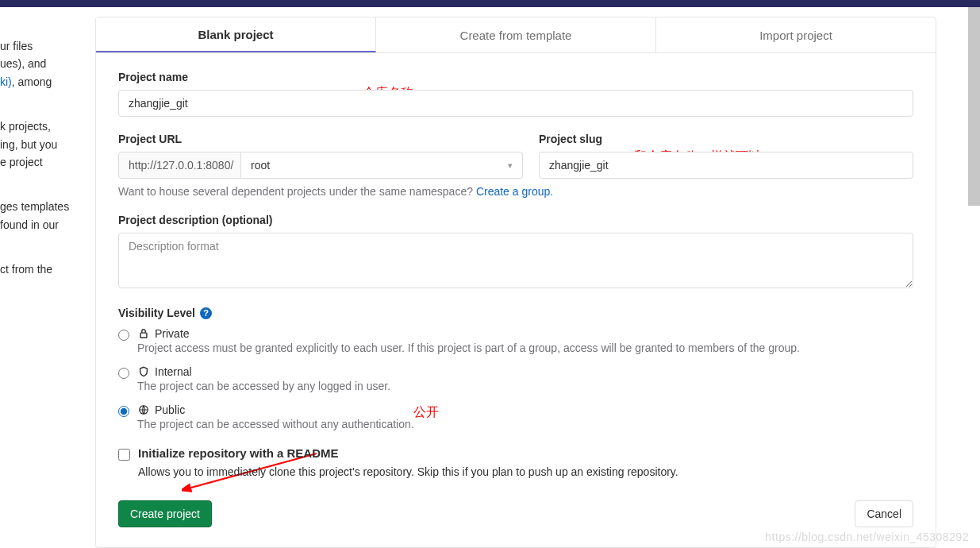 This screenshot has width=980, height=548. What do you see at coordinates (124, 454) in the screenshot?
I see `initialize-readme-checkbox` at bounding box center [124, 454].